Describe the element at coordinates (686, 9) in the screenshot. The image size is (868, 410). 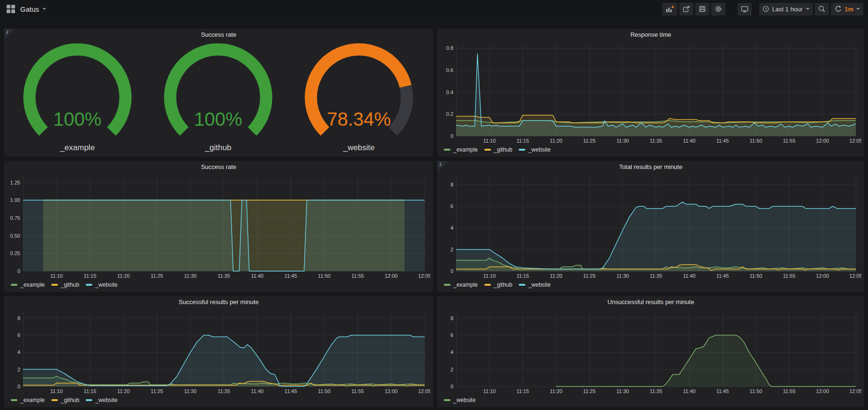
I see `share-icon` at that location.